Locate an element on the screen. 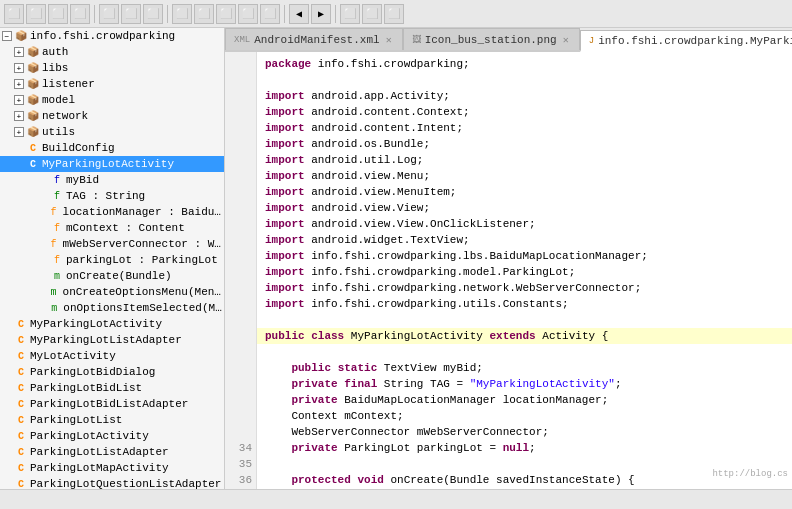 The image size is (792, 509). toolbar-btn-5: ⬜ is located at coordinates (109, 14).